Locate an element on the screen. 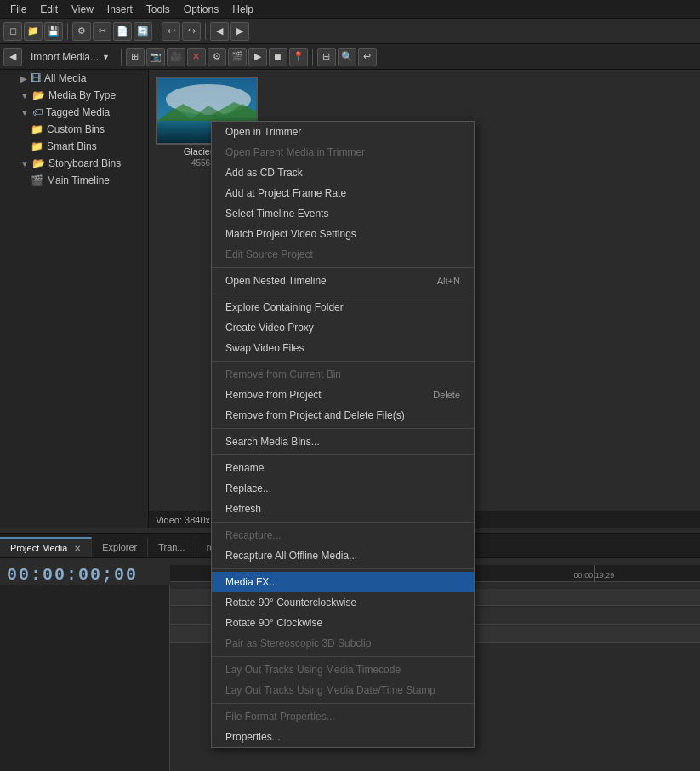  menu-file: File is located at coordinates (19, 9).